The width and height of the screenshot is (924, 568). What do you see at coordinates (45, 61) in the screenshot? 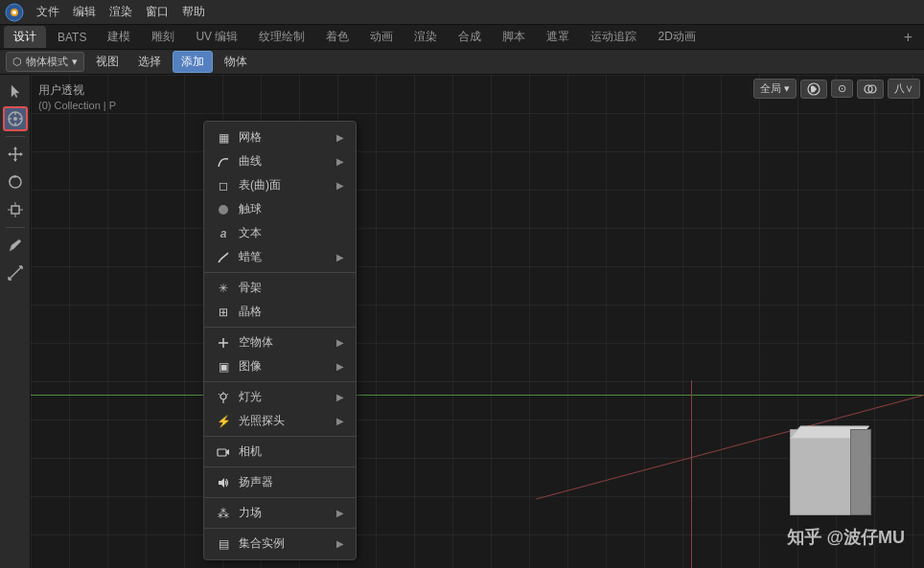
I see `mode-selector: ⬡ 物体模式 ▾` at bounding box center [45, 61].